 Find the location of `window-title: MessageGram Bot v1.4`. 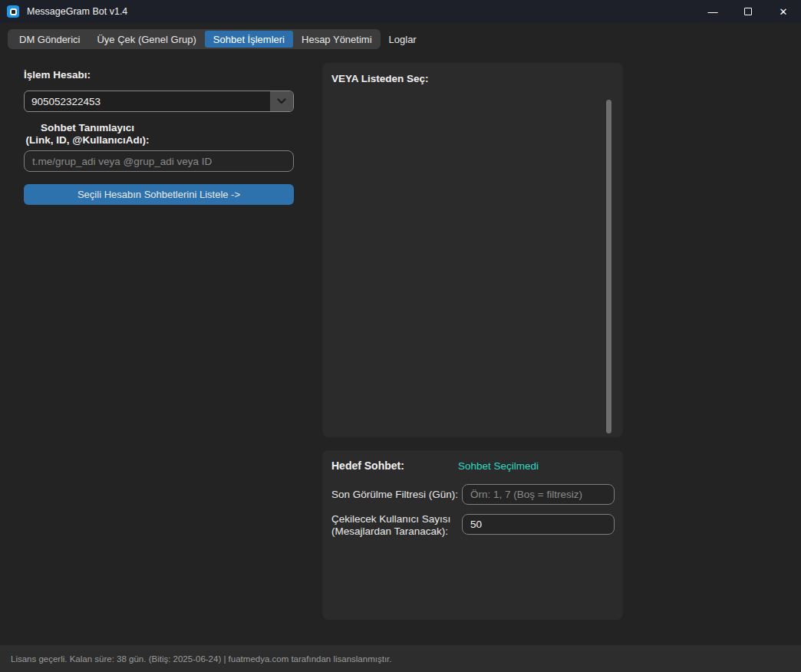

window-title: MessageGram Bot v1.4 is located at coordinates (77, 12).